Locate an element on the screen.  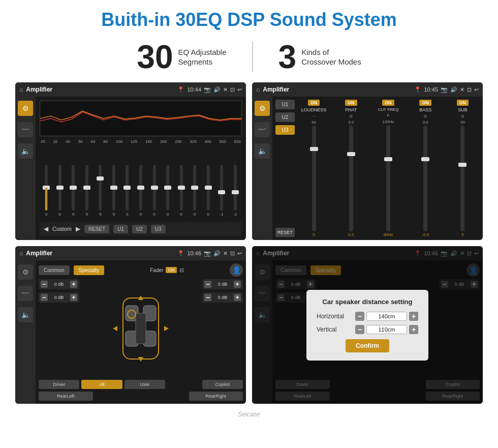
vol-db-2: 0 dB is located at coordinates (59, 297).